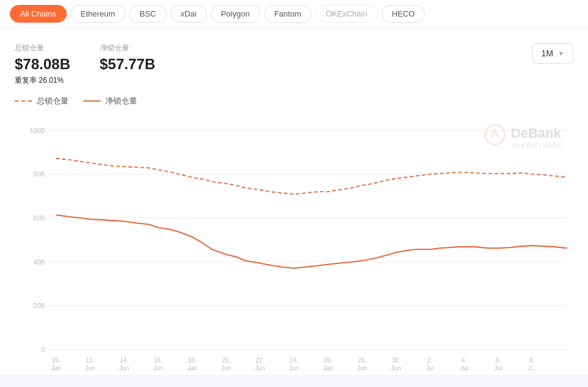 The width and height of the screenshot is (588, 387). Describe the element at coordinates (43, 48) in the screenshot. I see `total-tvl-label: 总锁仓量` at that location.